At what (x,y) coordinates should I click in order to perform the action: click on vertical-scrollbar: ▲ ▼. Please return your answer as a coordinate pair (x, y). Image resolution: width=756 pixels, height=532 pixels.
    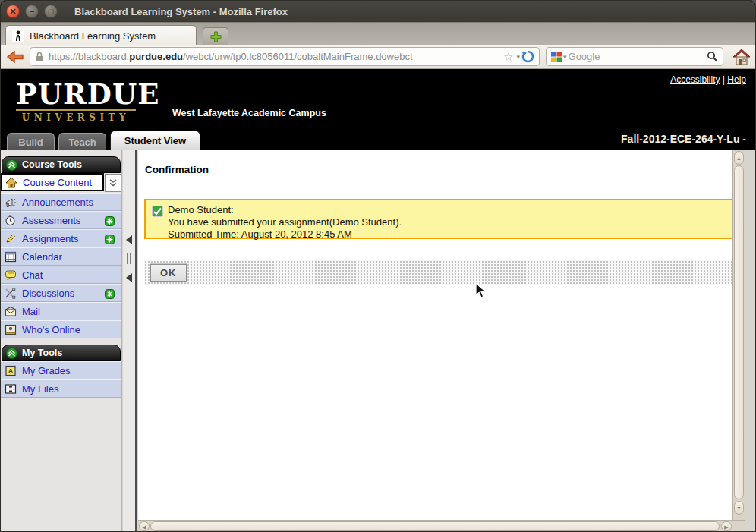
    Looking at the image, I should click on (739, 335).